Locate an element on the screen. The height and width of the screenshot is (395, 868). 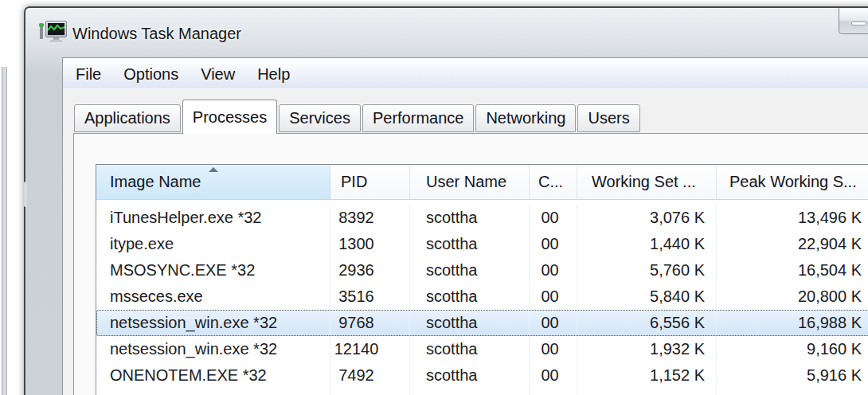
column-header-image-name: Image Name is located at coordinates (213, 182).